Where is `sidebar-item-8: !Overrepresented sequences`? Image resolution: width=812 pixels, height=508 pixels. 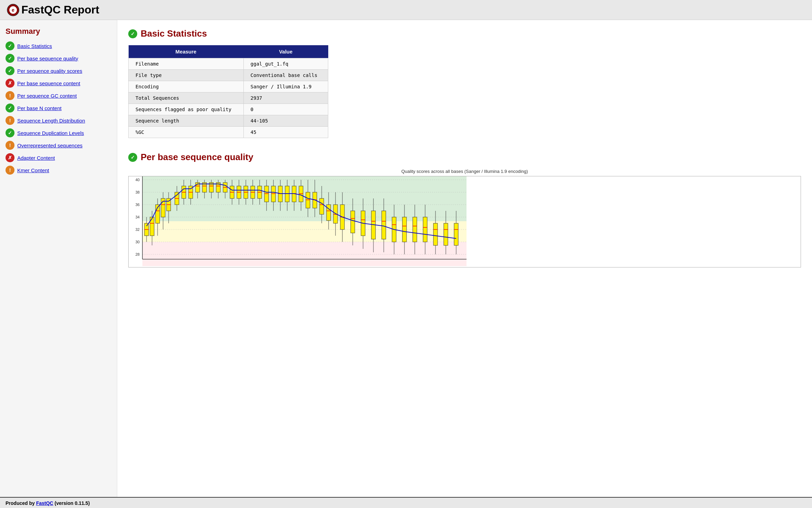 sidebar-item-8: !Overrepresented sequences is located at coordinates (59, 145).